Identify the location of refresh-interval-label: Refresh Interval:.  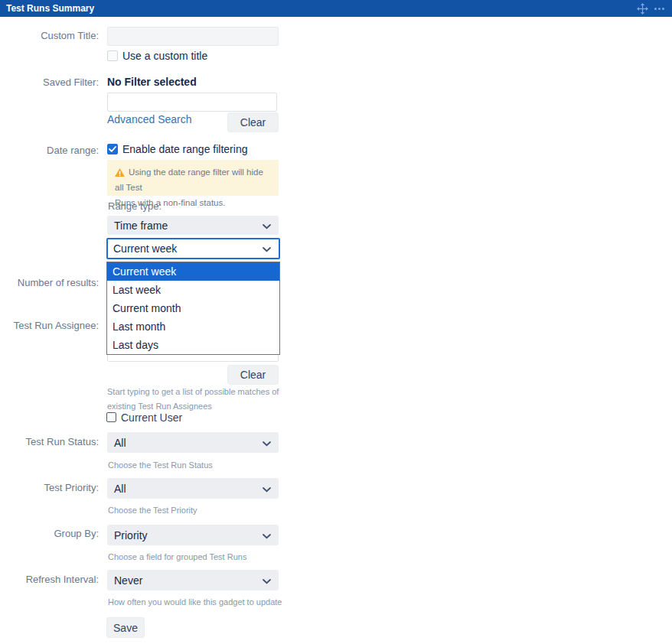
(49, 580).